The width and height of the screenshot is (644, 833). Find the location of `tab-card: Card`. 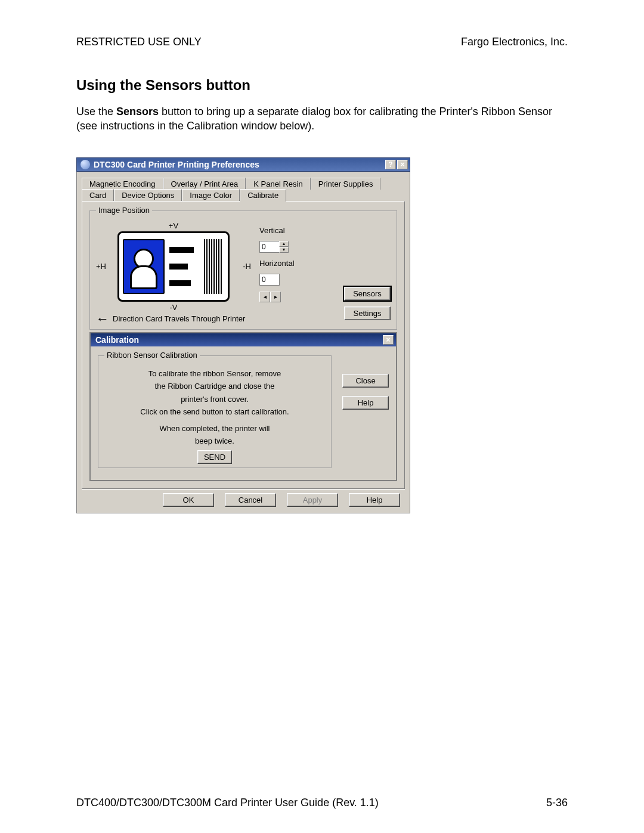

tab-card: Card is located at coordinates (98, 196).